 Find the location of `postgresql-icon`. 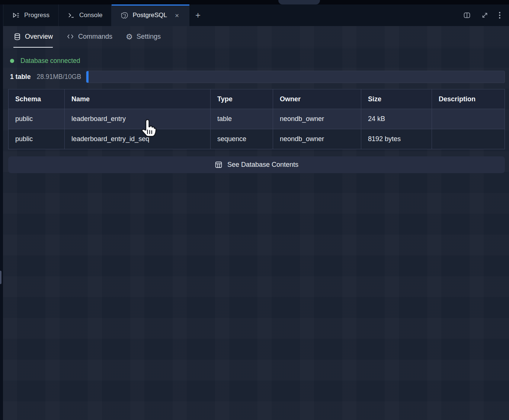

postgresql-icon is located at coordinates (124, 16).